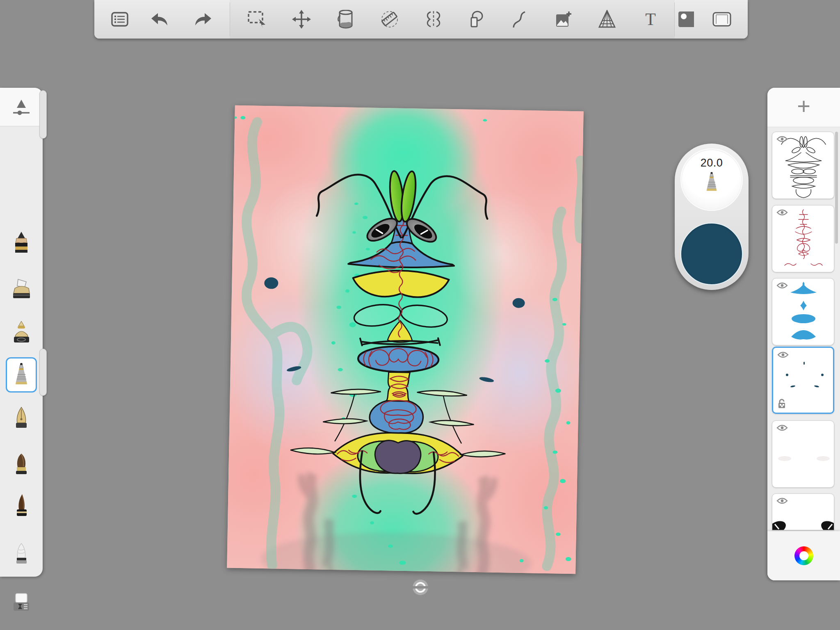 The image size is (840, 630). What do you see at coordinates (21, 627) in the screenshot?
I see `tool-angled-eraser` at bounding box center [21, 627].